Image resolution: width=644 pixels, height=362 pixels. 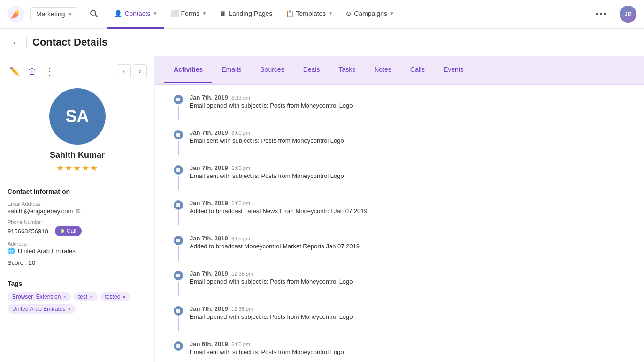 What do you see at coordinates (407, 246) in the screenshot?
I see `activity-description: Added to broadcast Moneycontrol Market R…` at bounding box center [407, 246].